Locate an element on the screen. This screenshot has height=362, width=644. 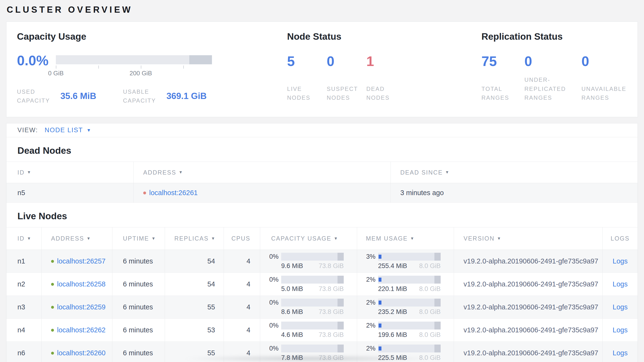
capacity-usage-section: Capacity Usage 0.0% 0 GiB 200 GiB Used C… is located at coordinates (152, 74).